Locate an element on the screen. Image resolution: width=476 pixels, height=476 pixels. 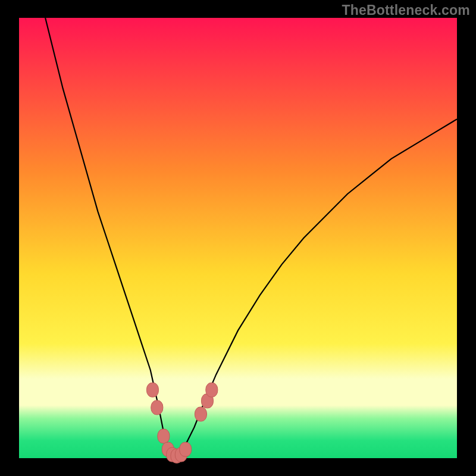
watermark-text: TheBottleneck.com is located at coordinates (406, 11).